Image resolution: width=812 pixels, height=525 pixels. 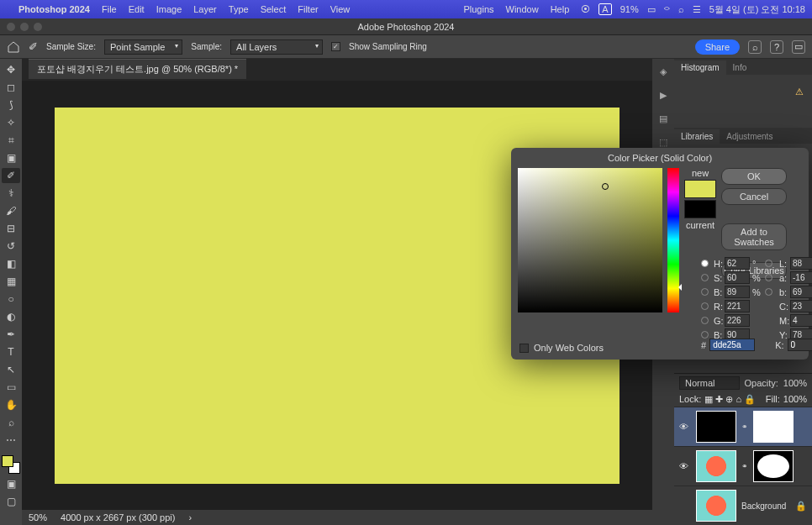 I want to click on lock-icons: ▦ ✚ ⊕ ⌂ 🔒, so click(x=730, y=400).